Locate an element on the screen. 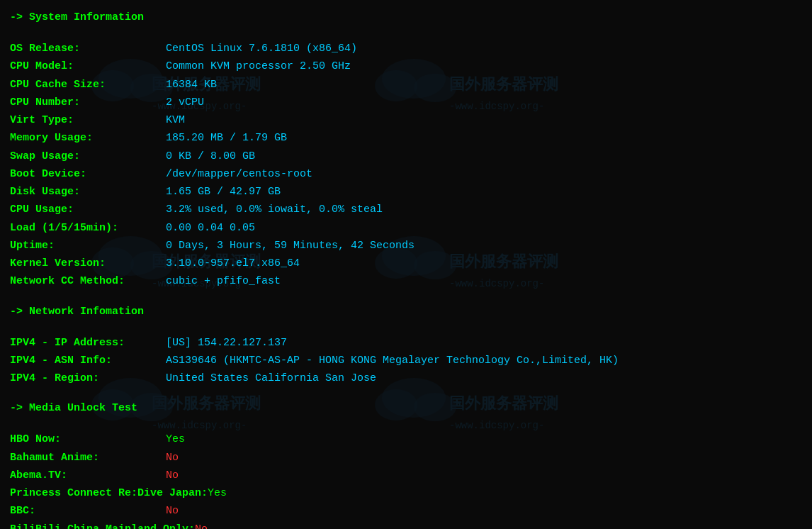 The height and width of the screenshot is (529, 812). kernel-version-row: Kernel Version: 3.10.0-957.el7.x86_64 is located at coordinates (406, 264).